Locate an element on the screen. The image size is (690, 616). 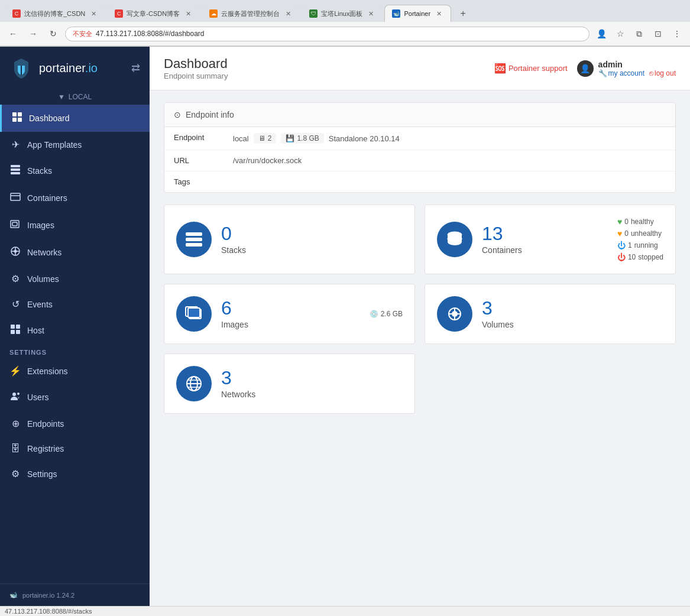
stacks-count: 0 is located at coordinates (312, 234).